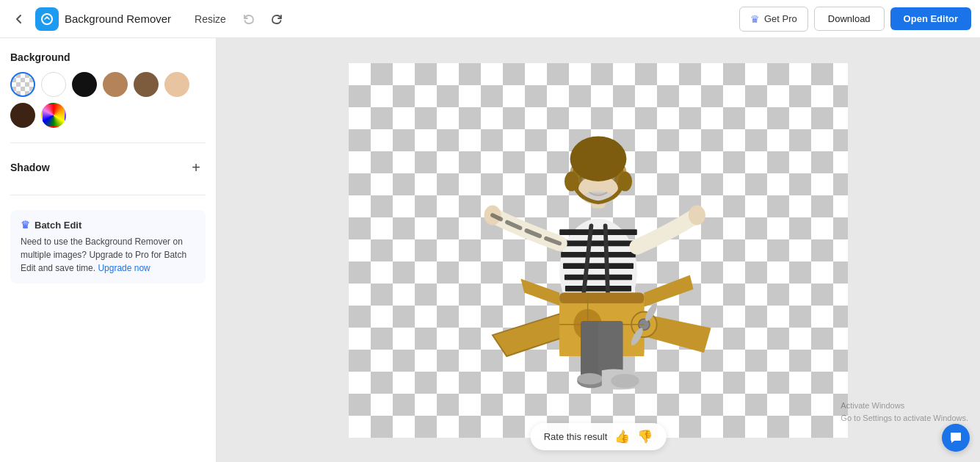 This screenshot has width=980, height=462. Describe the element at coordinates (30, 167) in the screenshot. I see `shadow-title: Shadow` at that location.